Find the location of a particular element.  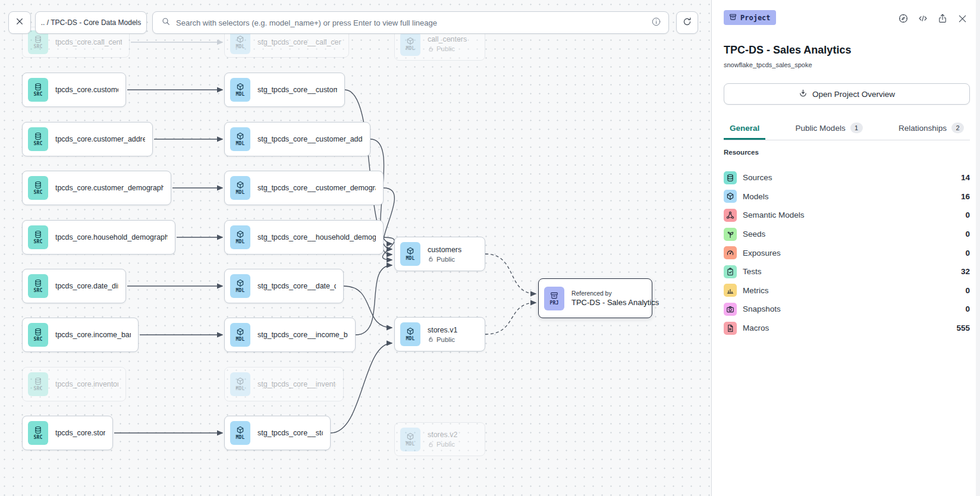

node-label: tpcds_core.store is located at coordinates (80, 433).